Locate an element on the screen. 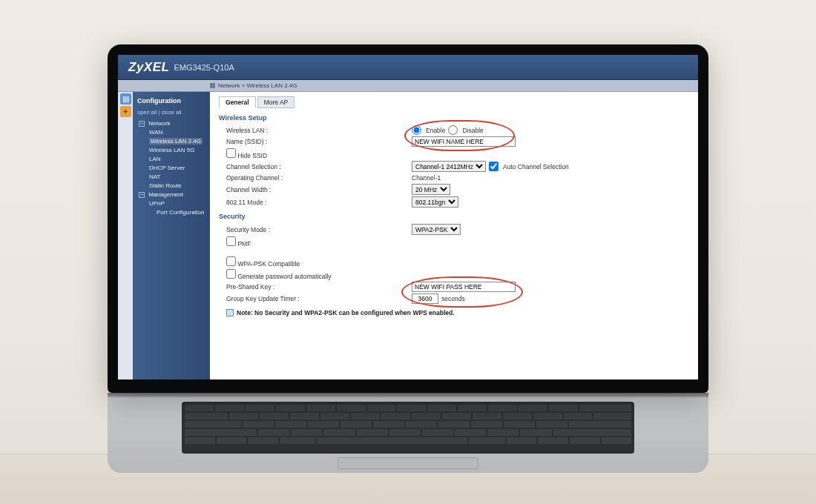  laptop-trackpad is located at coordinates (408, 463).